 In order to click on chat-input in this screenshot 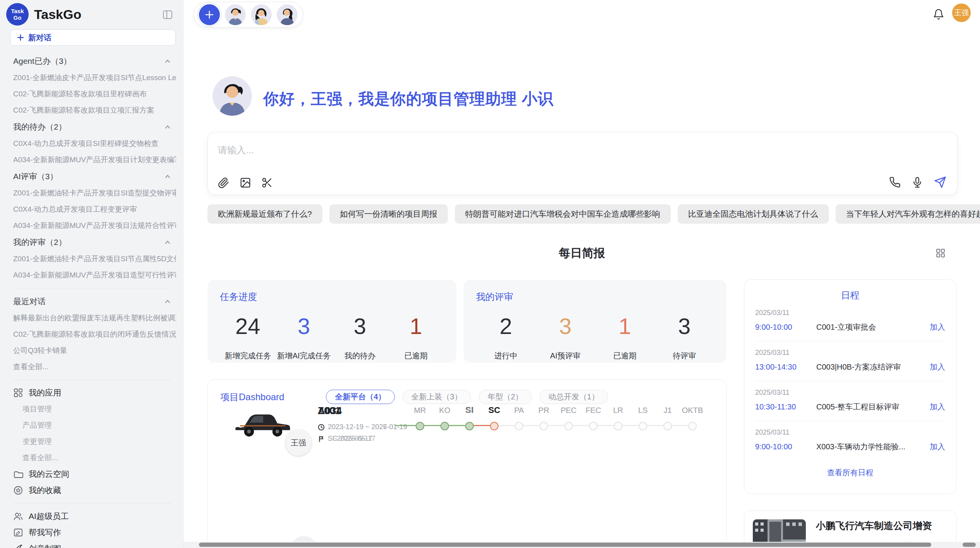, I will do `click(583, 150)`.